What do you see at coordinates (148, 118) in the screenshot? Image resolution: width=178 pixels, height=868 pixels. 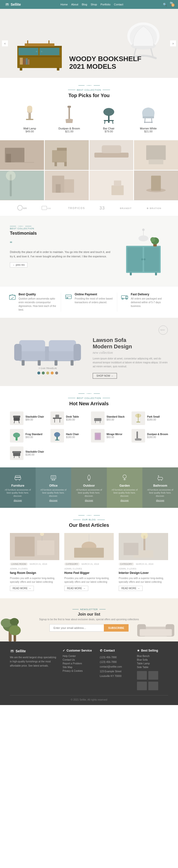 I see `product-card: Morrwn White $21.00` at bounding box center [148, 118].